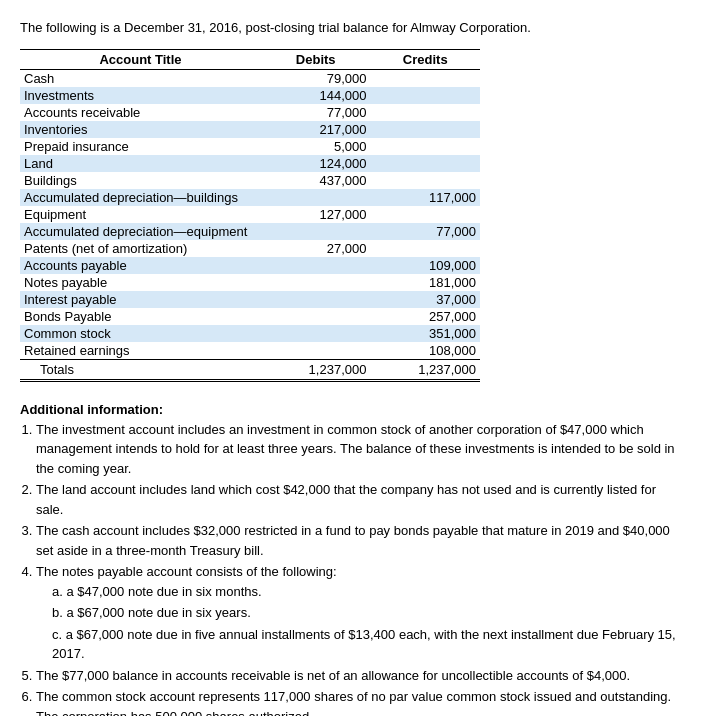 The height and width of the screenshot is (716, 703). What do you see at coordinates (250, 316) in the screenshot?
I see `table-row: Bonds Payable257,000` at bounding box center [250, 316].